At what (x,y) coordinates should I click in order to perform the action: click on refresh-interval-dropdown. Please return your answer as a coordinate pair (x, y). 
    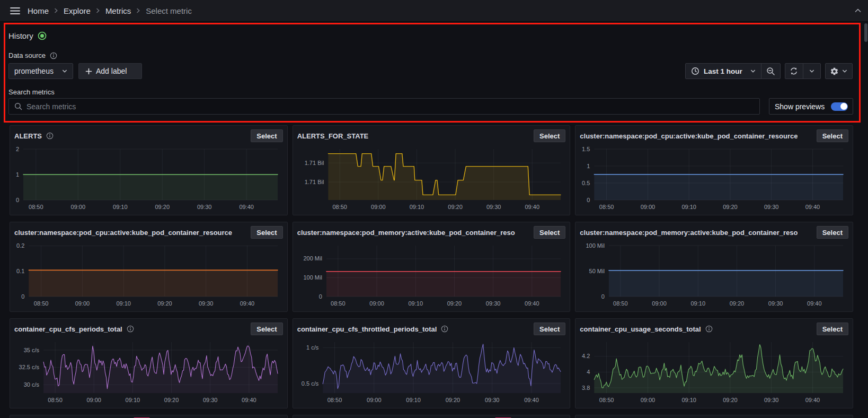
    Looking at the image, I should click on (812, 71).